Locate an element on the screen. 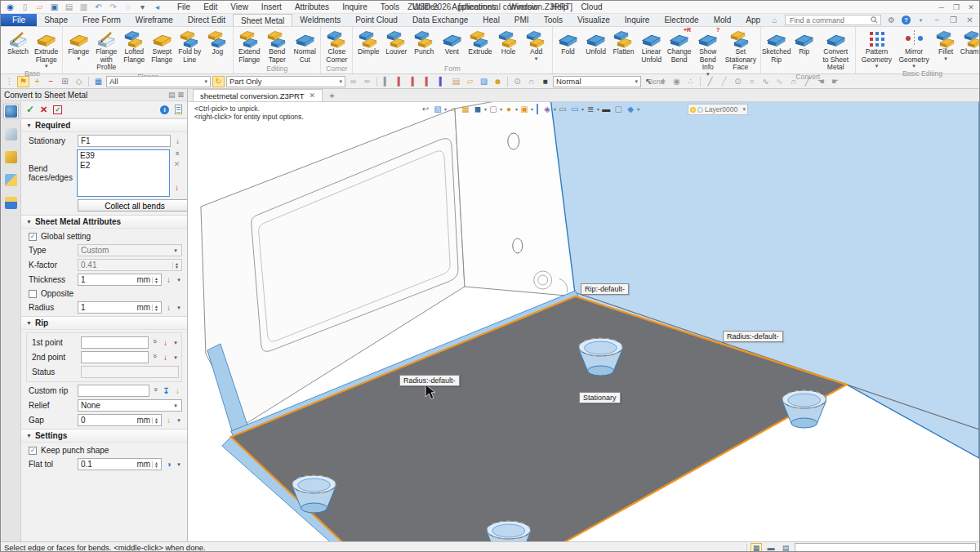 This screenshot has width=980, height=552. menu-attributes: Attributes is located at coordinates (312, 7).